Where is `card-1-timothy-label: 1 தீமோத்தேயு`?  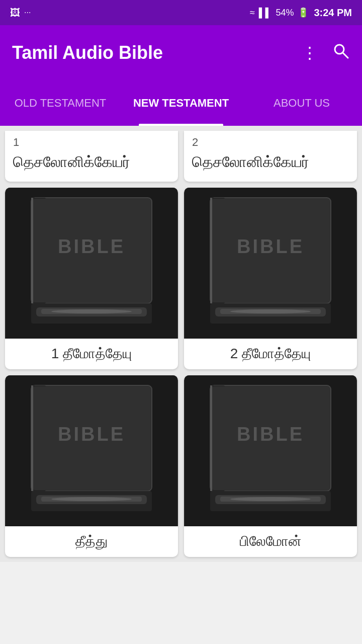 card-1-timothy-label: 1 தீமோத்தேயு is located at coordinates (92, 354).